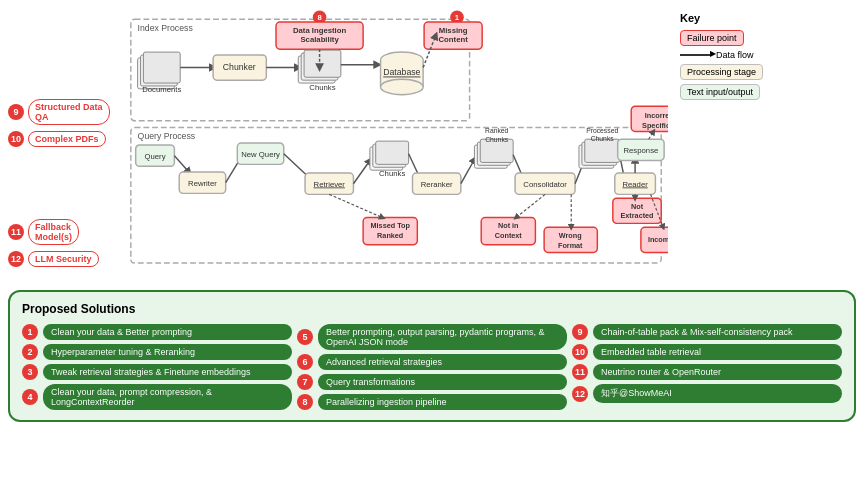 The width and height of the screenshot is (864, 500). What do you see at coordinates (720, 92) in the screenshot?
I see `key-text-io-label: Text input/output` at bounding box center [720, 92].